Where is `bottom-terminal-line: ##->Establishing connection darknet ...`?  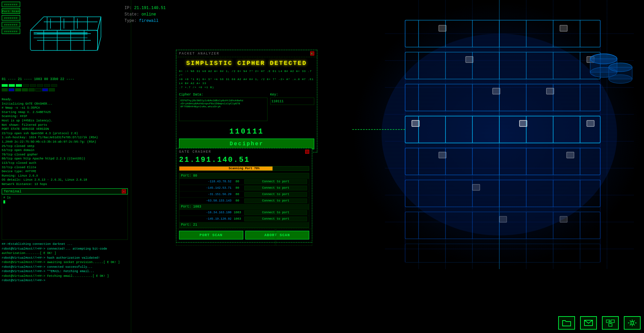 bottom-terminal-line: ##->Establishing connection darknet ... is located at coordinates (65, 245).